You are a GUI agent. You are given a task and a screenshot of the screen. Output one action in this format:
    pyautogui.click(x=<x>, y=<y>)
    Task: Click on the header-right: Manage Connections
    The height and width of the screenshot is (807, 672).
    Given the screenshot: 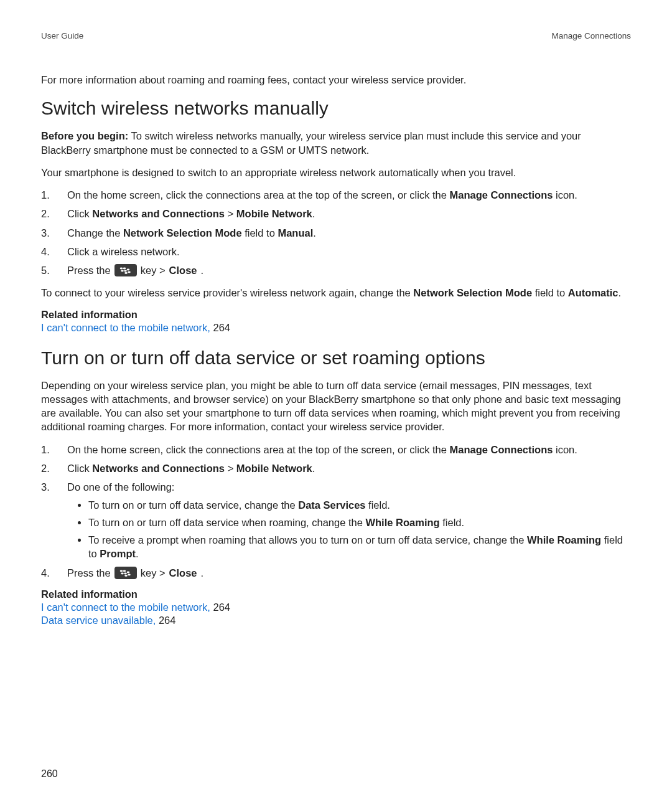 What is the action you would take?
    pyautogui.click(x=591, y=36)
    